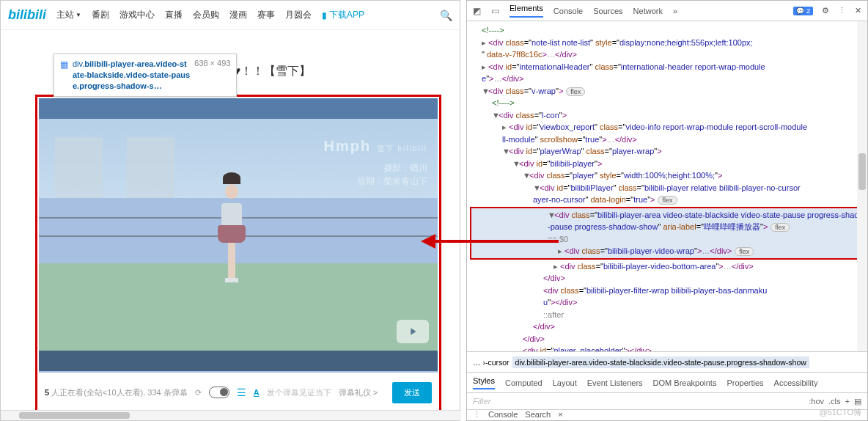  What do you see at coordinates (69, 15) in the screenshot?
I see `nav-main: 主站▼` at bounding box center [69, 15].